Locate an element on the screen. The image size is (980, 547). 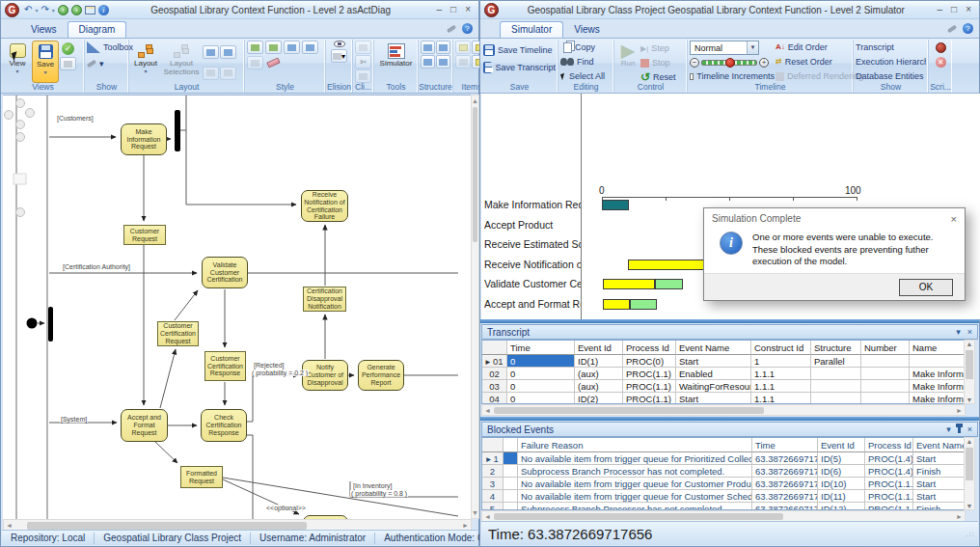
resize-grip: .:: is located at coordinates (972, 534).